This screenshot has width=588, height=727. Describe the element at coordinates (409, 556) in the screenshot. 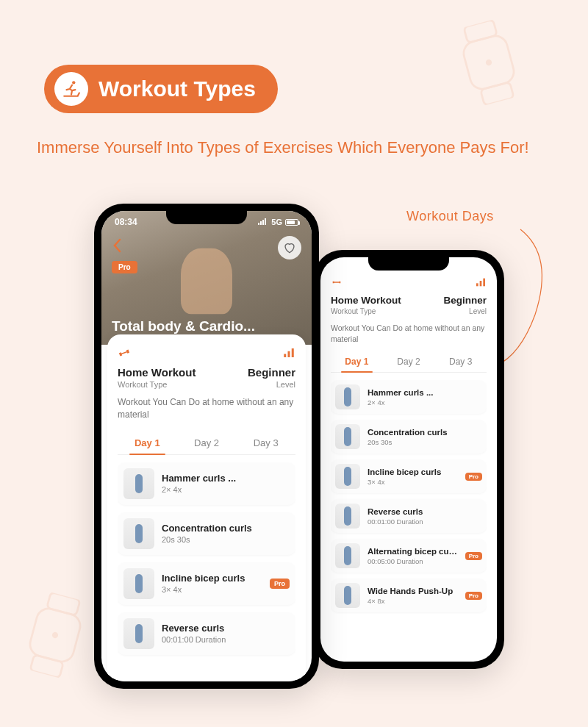

I see `exercise-item: Alternating bicep curls00:05:00 Duration…` at that location.